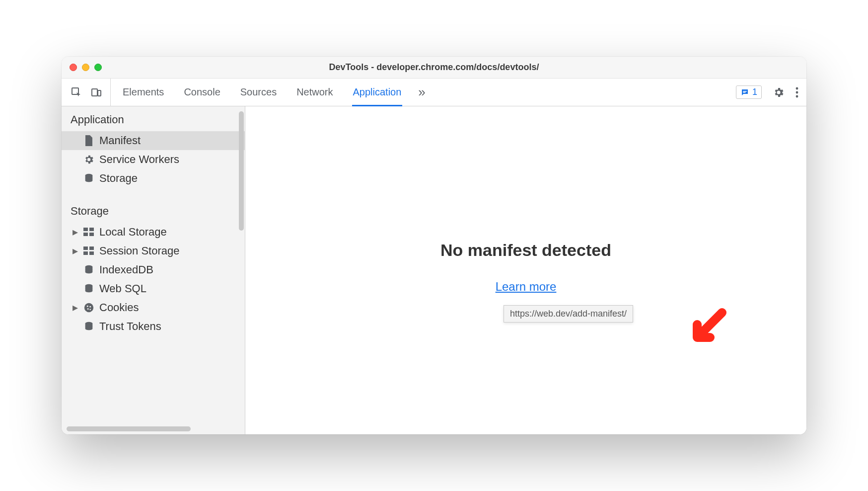 The width and height of the screenshot is (868, 491). What do you see at coordinates (526, 287) in the screenshot?
I see `learn-more-link: Learn more` at bounding box center [526, 287].